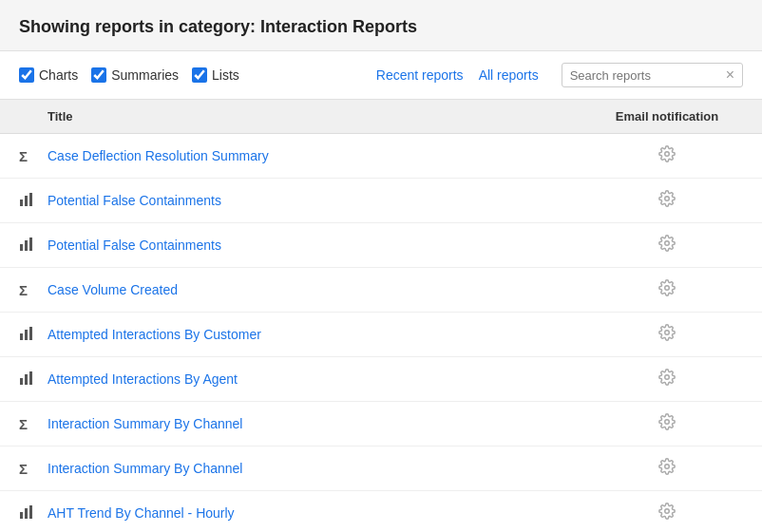  Describe the element at coordinates (99, 75) in the screenshot. I see `summaries-checkbox` at that location.